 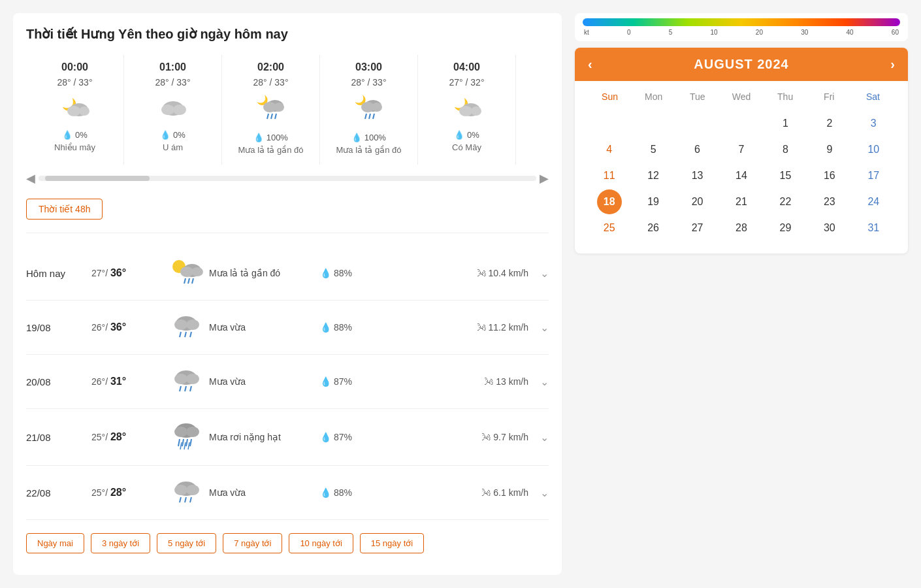 What do you see at coordinates (466, 135) in the screenshot?
I see `hourly-precip: 💧 0%` at bounding box center [466, 135].